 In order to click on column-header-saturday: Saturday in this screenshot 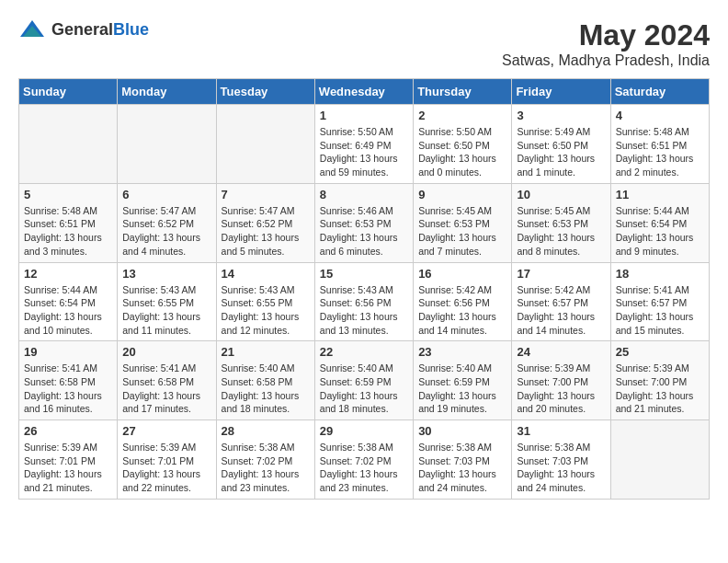, I will do `click(660, 92)`.